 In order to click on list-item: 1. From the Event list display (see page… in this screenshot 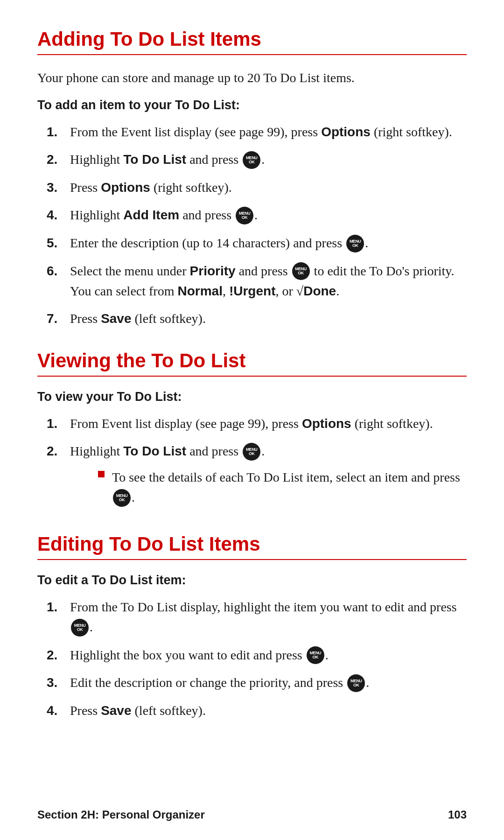, I will do `click(257, 132)`.